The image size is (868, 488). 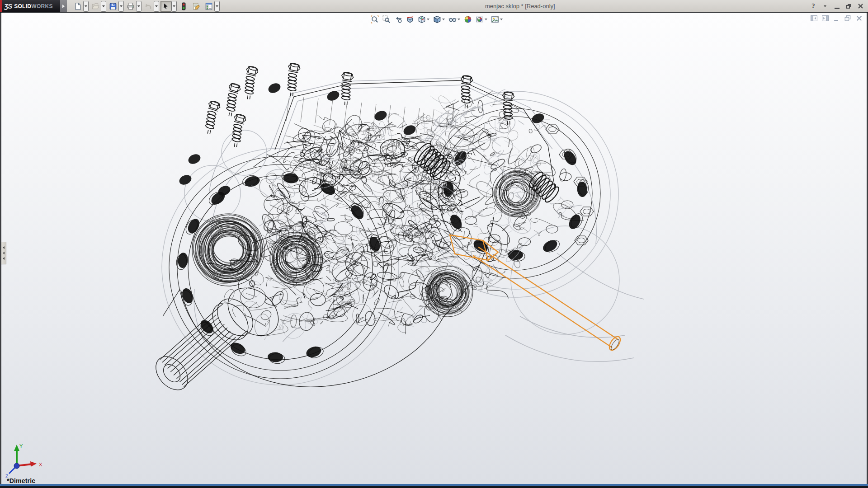 What do you see at coordinates (836, 18) in the screenshot?
I see `document-window-controls` at bounding box center [836, 18].